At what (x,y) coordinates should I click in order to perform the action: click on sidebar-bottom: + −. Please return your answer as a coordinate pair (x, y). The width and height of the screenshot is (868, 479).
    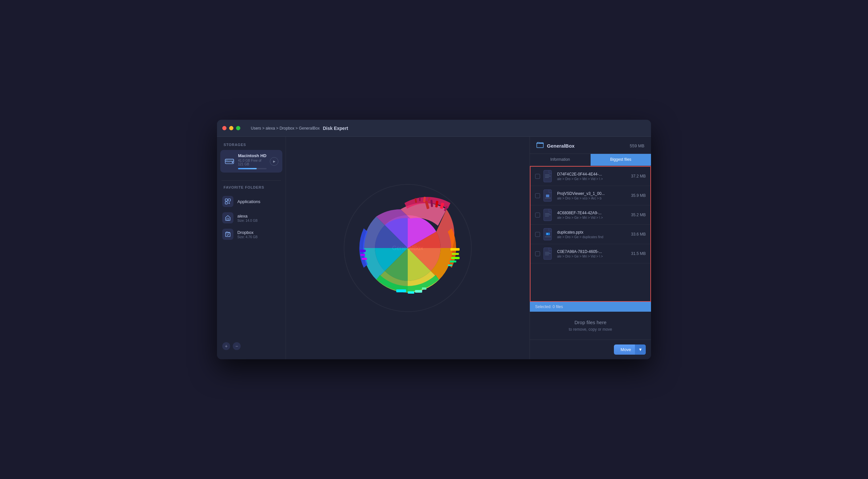
    Looking at the image, I should click on (251, 346).